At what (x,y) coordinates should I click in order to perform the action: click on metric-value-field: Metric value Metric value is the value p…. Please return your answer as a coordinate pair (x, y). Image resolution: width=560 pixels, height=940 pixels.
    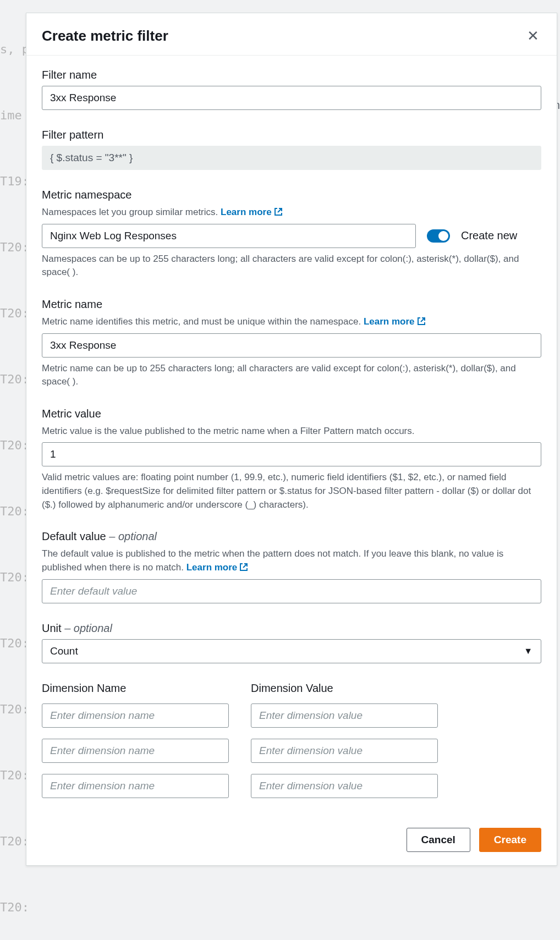
    Looking at the image, I should click on (292, 460).